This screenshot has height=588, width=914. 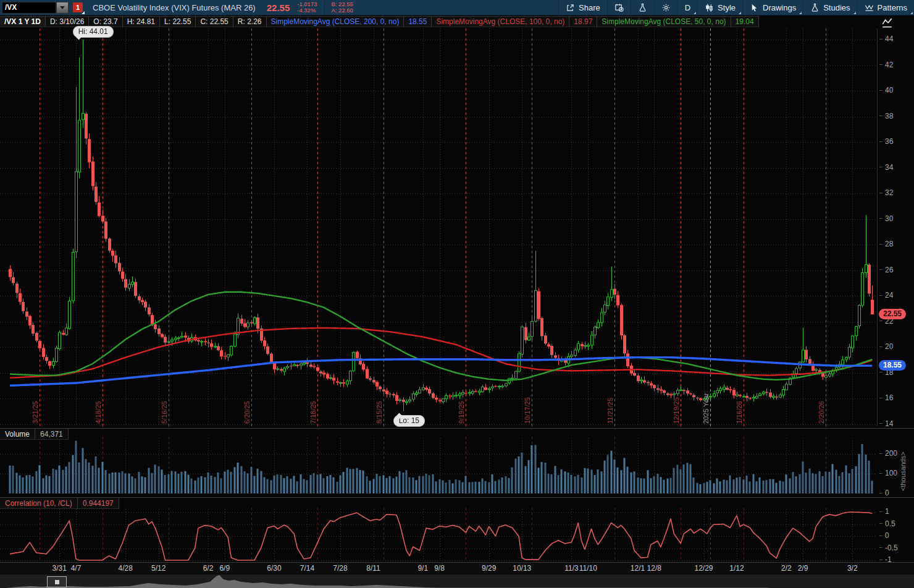 What do you see at coordinates (886, 398) in the screenshot?
I see `price-axis-label: 16` at bounding box center [886, 398].